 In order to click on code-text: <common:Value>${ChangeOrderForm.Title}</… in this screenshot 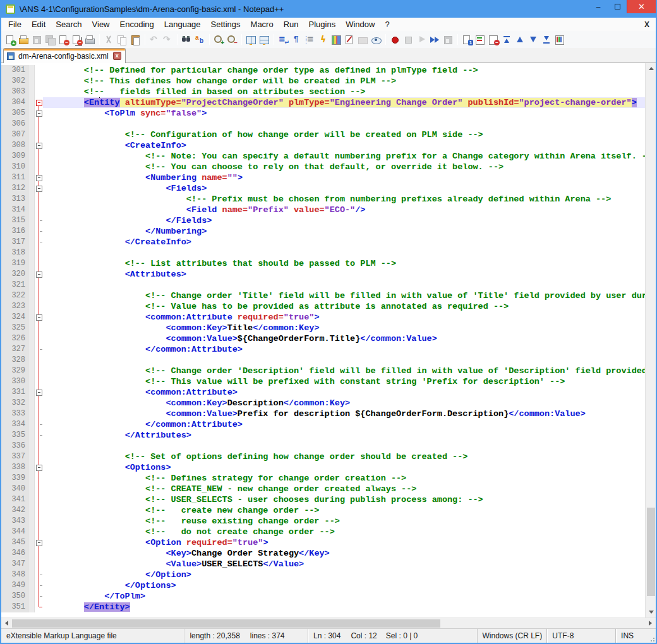, I will do `click(344, 338)`.